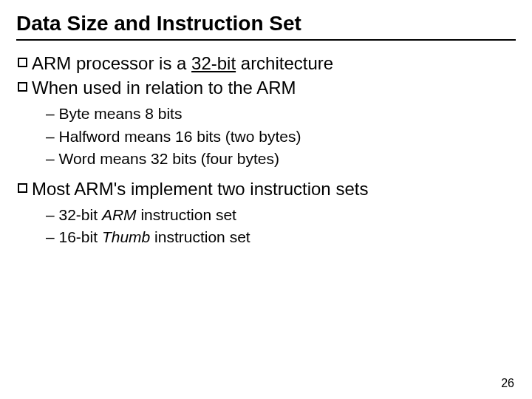 The width and height of the screenshot is (532, 399). I want to click on text-fragment: 32-bit, so click(81, 214).